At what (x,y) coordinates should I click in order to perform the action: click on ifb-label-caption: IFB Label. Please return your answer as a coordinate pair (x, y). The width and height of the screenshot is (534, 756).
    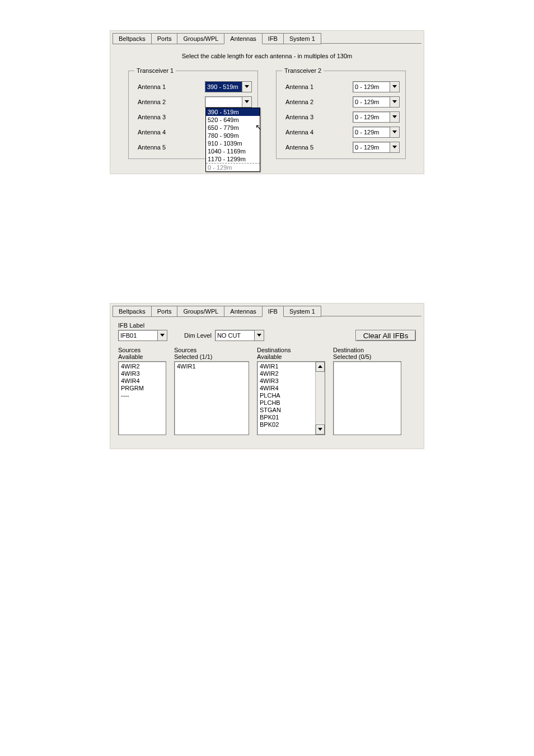
    Looking at the image, I should click on (143, 325).